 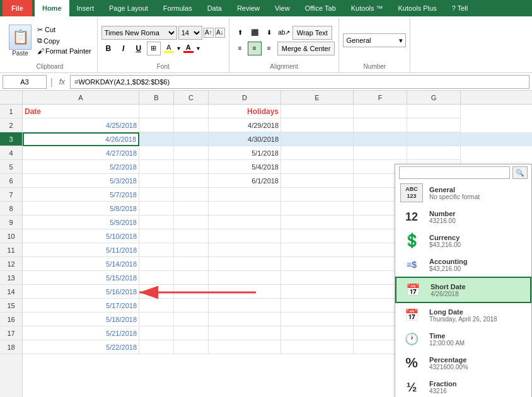 I want to click on format-item-accounting: ≡$ Accounting $43,216.00, so click(x=463, y=265).